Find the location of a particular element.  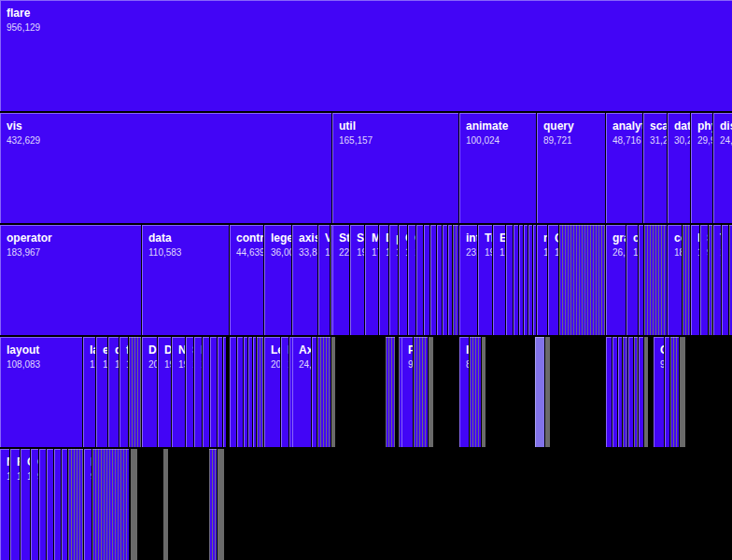

icicle-cell-layout: layout108,083 is located at coordinates (41, 392).